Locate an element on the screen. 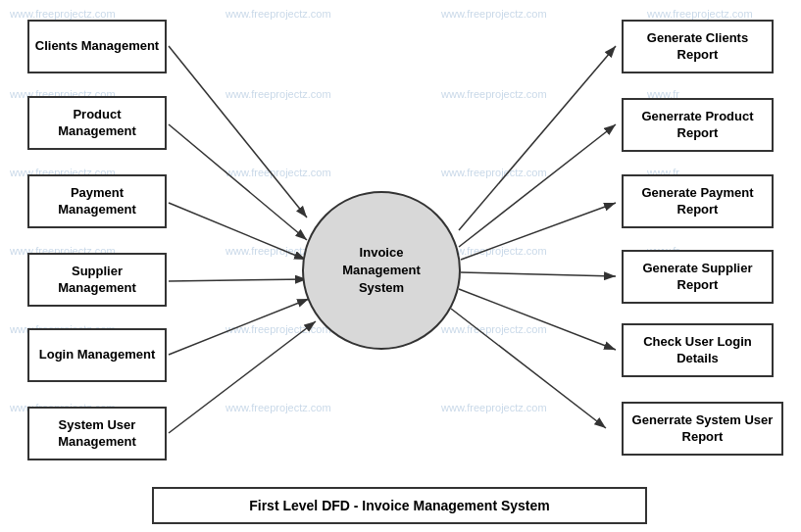 The image size is (801, 532). gen-payment-report-box: Generate Payment Report is located at coordinates (698, 202).